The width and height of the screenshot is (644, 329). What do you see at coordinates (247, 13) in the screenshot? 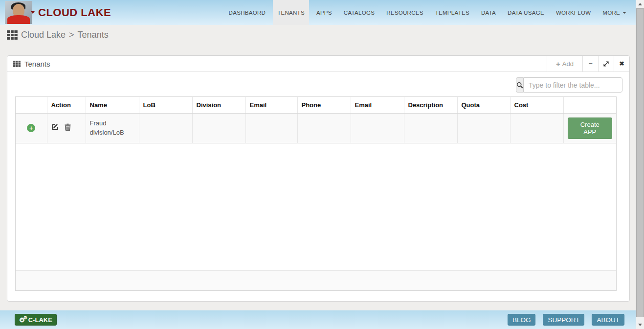
I see `nav-dashboard: DASHBAORD` at bounding box center [247, 13].